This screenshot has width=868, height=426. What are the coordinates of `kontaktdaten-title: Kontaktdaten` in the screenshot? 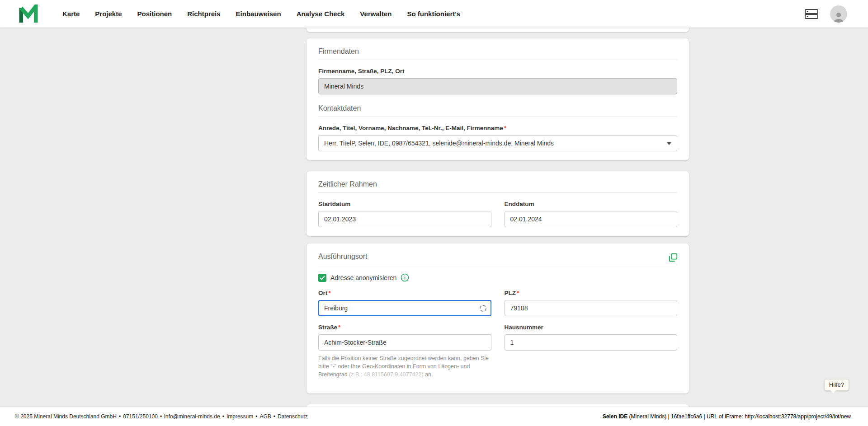 It's located at (498, 108).